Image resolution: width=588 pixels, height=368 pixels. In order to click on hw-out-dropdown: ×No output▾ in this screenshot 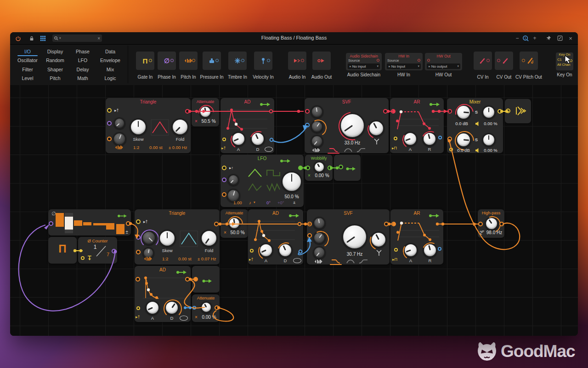, I will do `click(444, 66)`.